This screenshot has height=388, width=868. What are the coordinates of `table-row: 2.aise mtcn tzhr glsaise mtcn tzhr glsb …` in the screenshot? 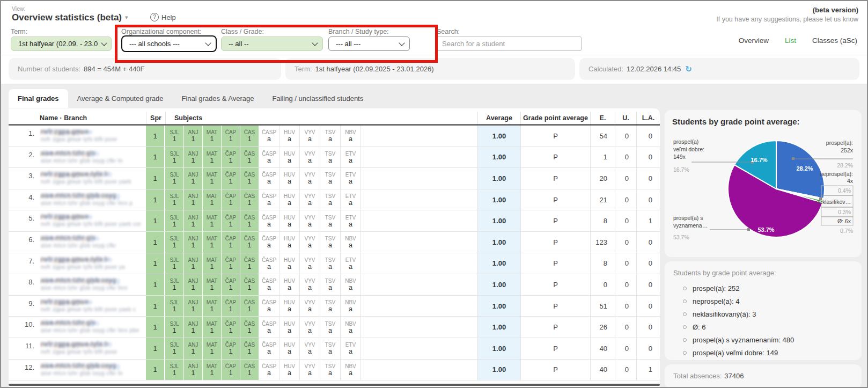 It's located at (334, 158).